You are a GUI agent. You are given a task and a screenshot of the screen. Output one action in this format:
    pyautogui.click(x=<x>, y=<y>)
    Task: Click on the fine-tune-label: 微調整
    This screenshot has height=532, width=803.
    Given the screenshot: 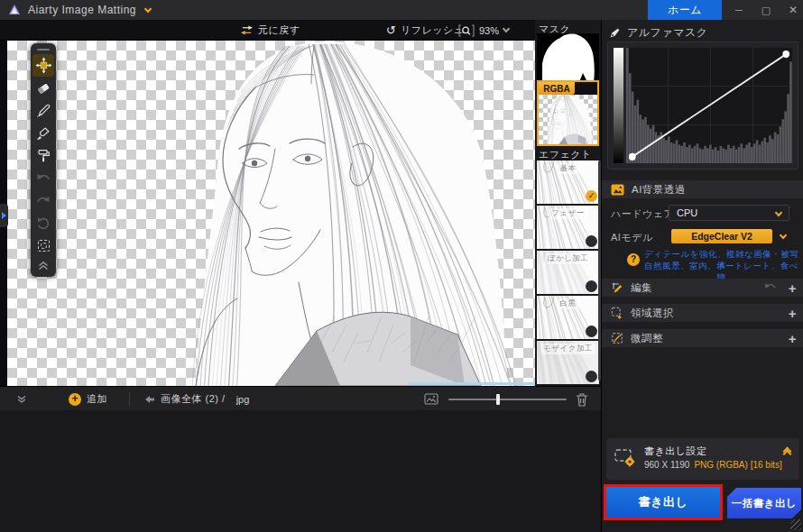 What is the action you would take?
    pyautogui.click(x=647, y=339)
    